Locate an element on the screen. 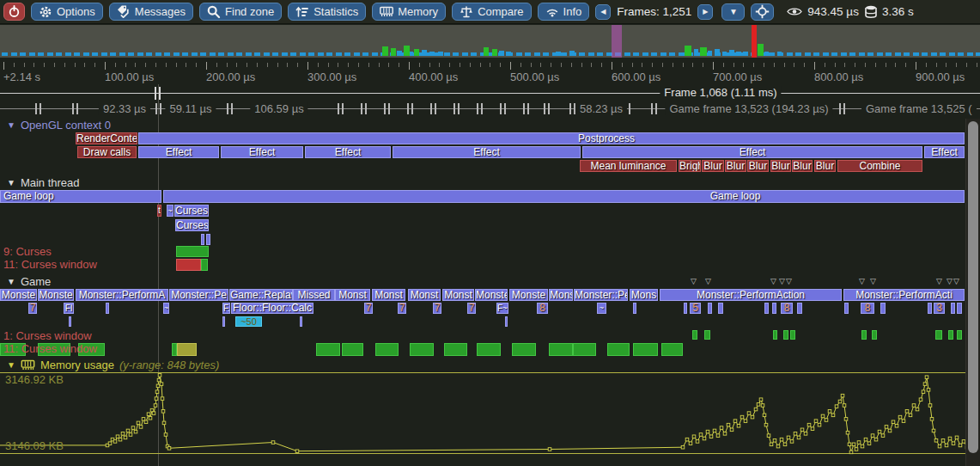 The height and width of the screenshot is (466, 980). zone-bar: Mean luminance is located at coordinates (629, 166).